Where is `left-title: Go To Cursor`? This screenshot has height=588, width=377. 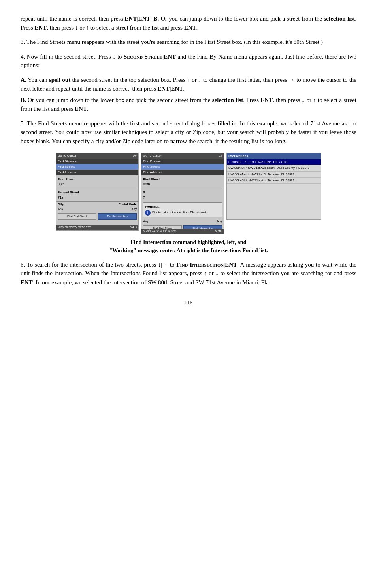 left-title: Go To Cursor is located at coordinates (67, 156).